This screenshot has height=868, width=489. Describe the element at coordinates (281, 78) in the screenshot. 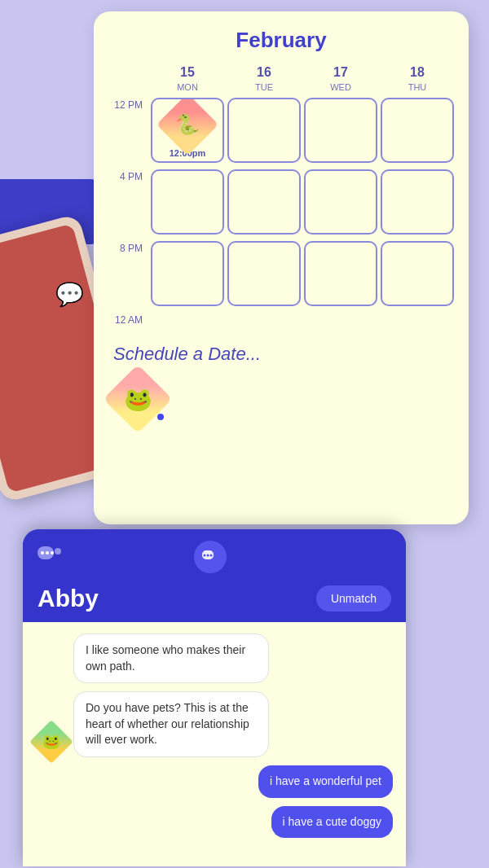

I see `calendar-header: 15 MON 16 TUE 17 WED 18 THU` at that location.